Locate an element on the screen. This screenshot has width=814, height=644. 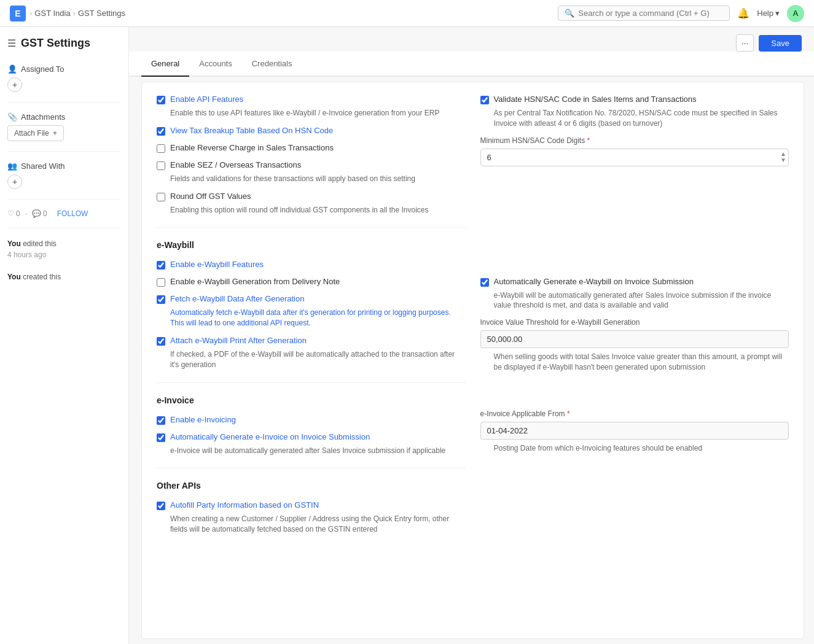
threshold-input is located at coordinates (635, 339).